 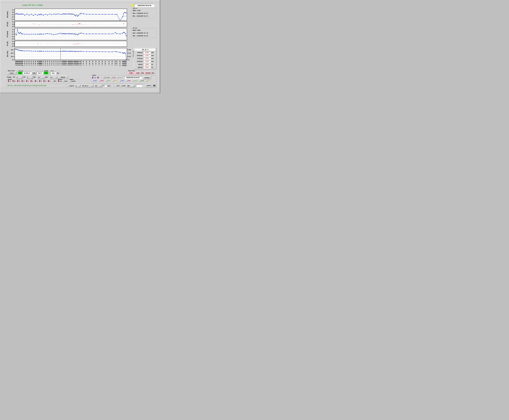 I want to click on chg-th-value: A, so click(x=76, y=86).